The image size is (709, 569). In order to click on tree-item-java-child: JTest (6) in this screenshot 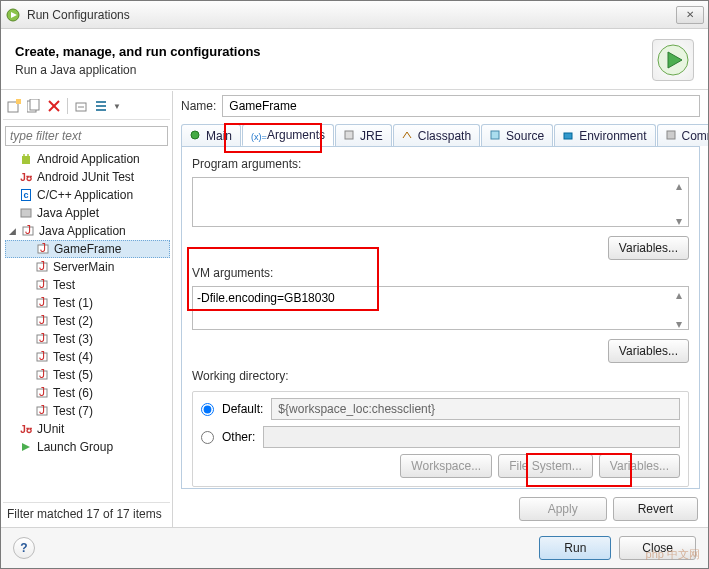, I will do `click(88, 393)`.